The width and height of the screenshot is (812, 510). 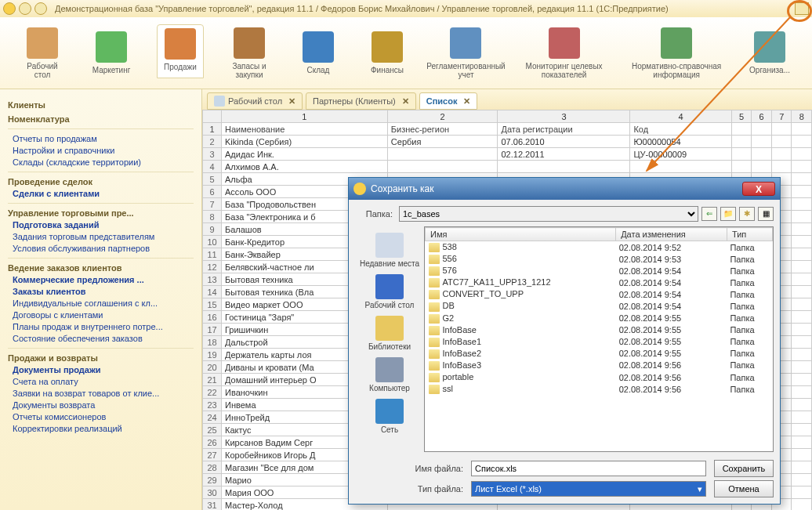 I want to click on sidebar-link: Договоры с клиентами, so click(x=103, y=315).